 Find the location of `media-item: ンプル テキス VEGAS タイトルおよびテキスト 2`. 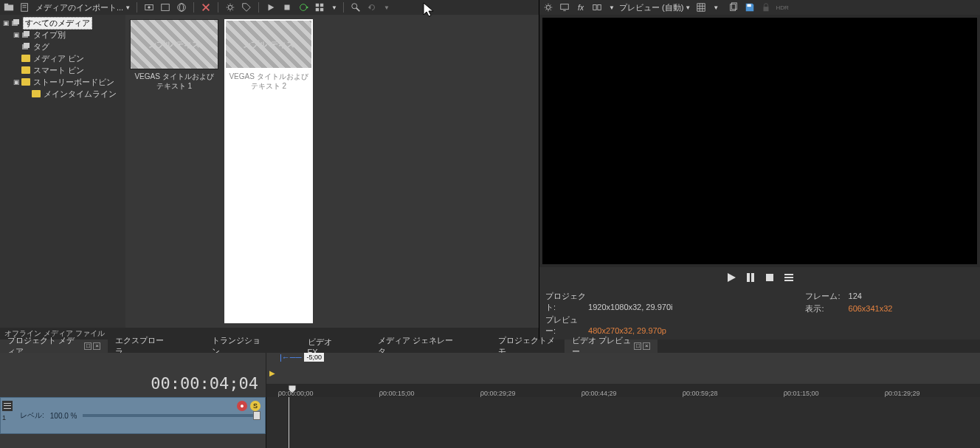

media-item: ンプル テキス VEGAS タイトルおよびテキスト 2 is located at coordinates (269, 171).